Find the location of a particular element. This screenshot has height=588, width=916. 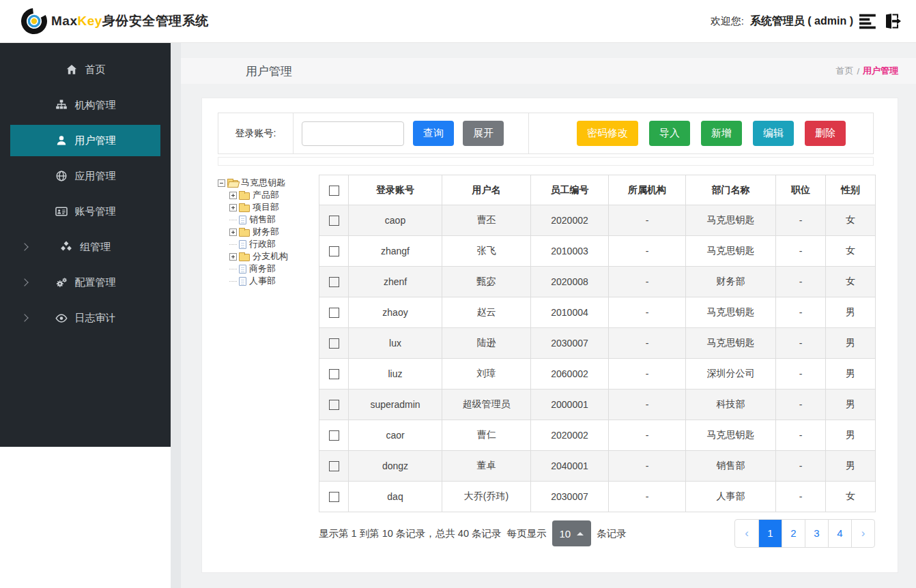

logout-icon is located at coordinates (892, 21).